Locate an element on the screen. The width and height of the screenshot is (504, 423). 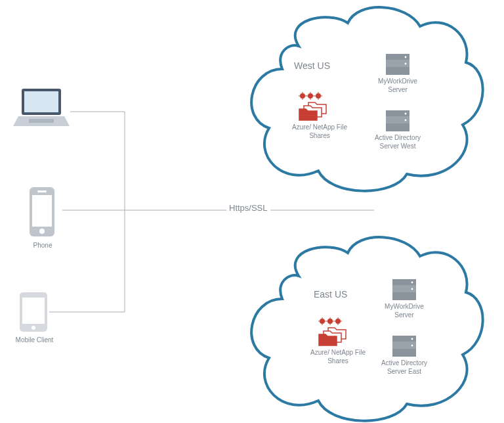
laptop-icon is located at coordinates (41, 108).